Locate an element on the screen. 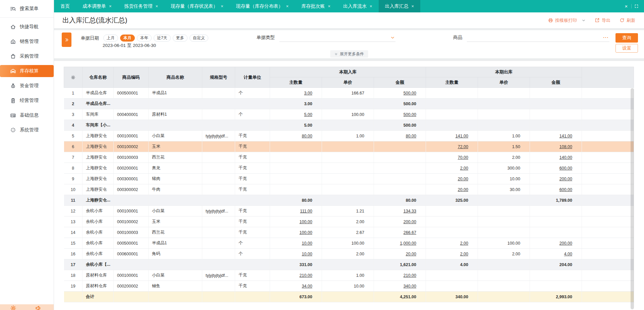 The height and width of the screenshot is (310, 644). search-button: 查询 is located at coordinates (627, 38).